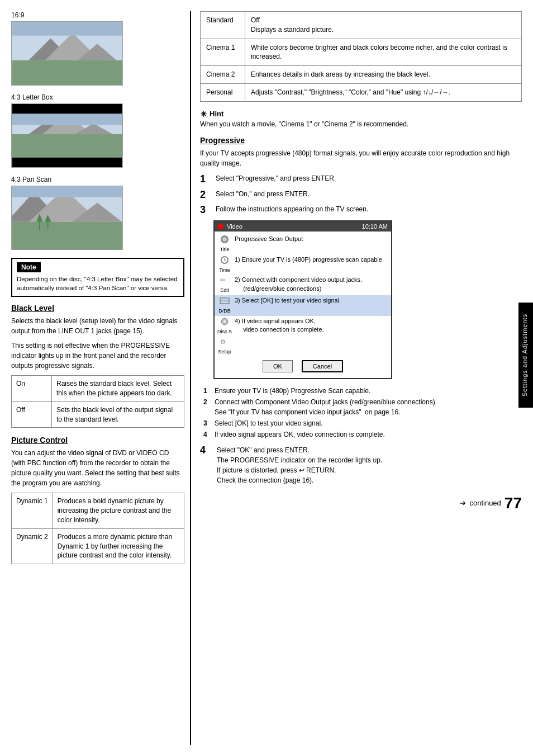 The width and height of the screenshot is (533, 756). Describe the element at coordinates (292, 209) in the screenshot. I see `step-3-text: Follow the instructions appearing on the…` at that location.